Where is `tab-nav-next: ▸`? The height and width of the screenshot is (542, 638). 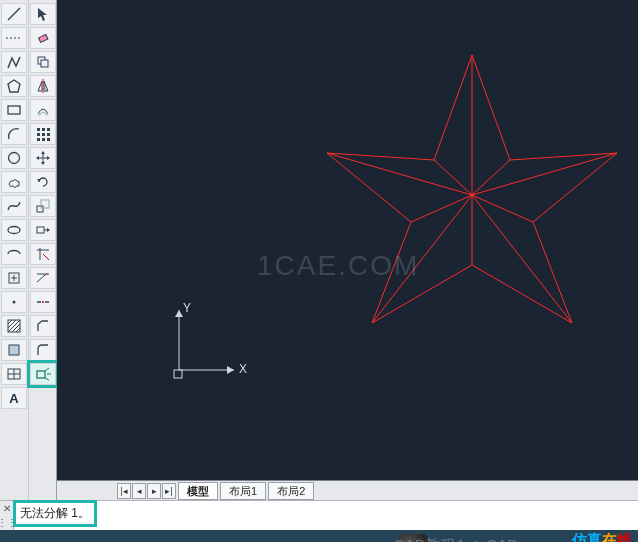
tab-nav-next: ▸ is located at coordinates (154, 491).